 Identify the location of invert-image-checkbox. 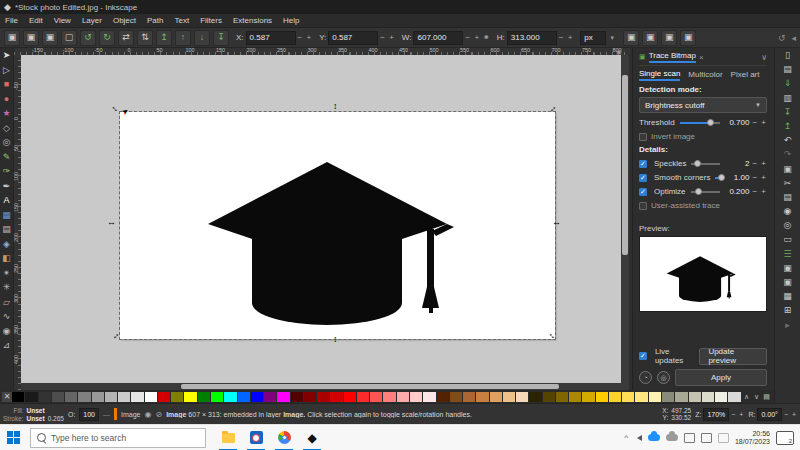
(643, 137).